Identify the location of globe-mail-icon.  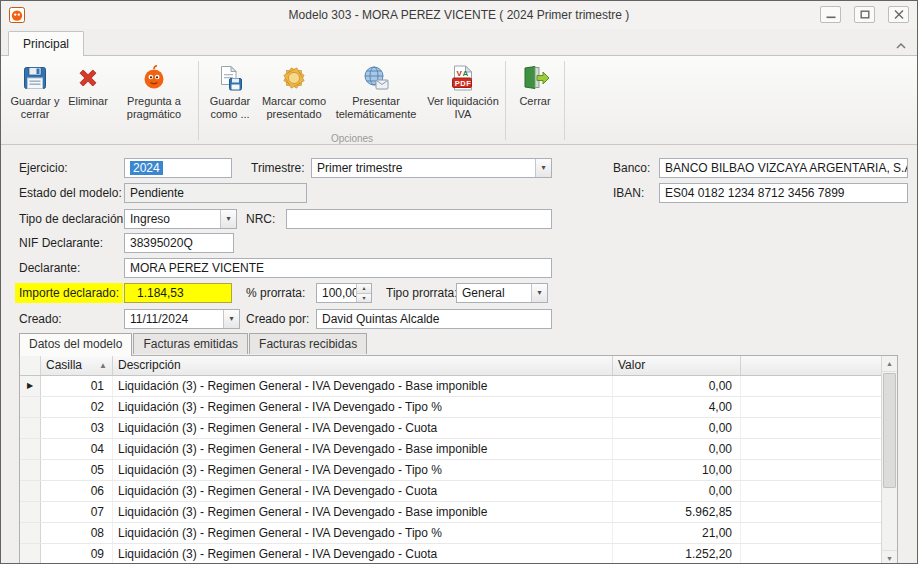
(376, 78).